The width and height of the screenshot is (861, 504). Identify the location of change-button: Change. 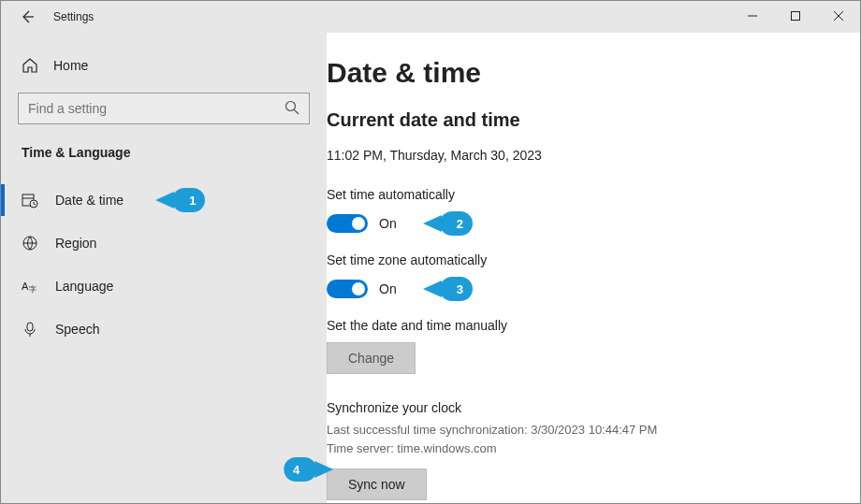
(371, 358).